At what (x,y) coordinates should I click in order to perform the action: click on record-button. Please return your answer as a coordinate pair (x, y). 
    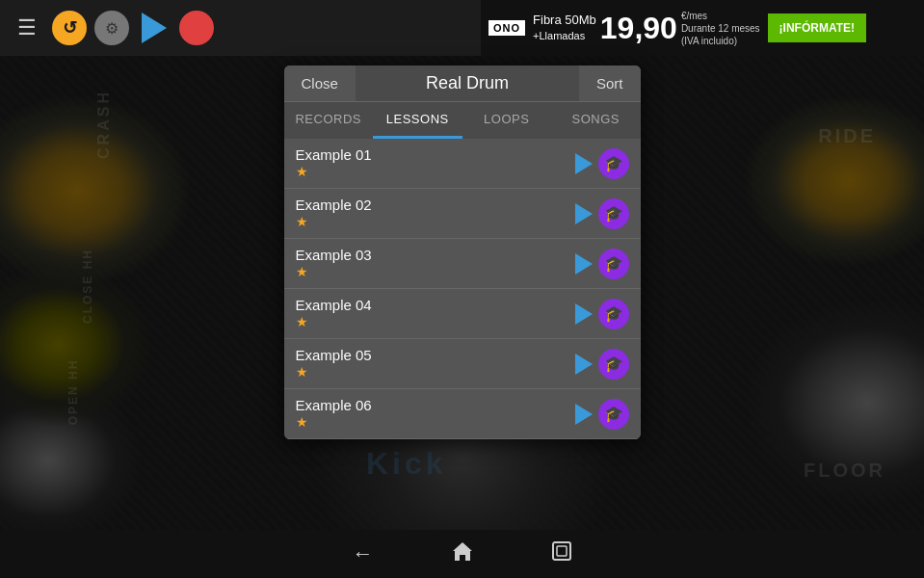
    Looking at the image, I should click on (197, 28).